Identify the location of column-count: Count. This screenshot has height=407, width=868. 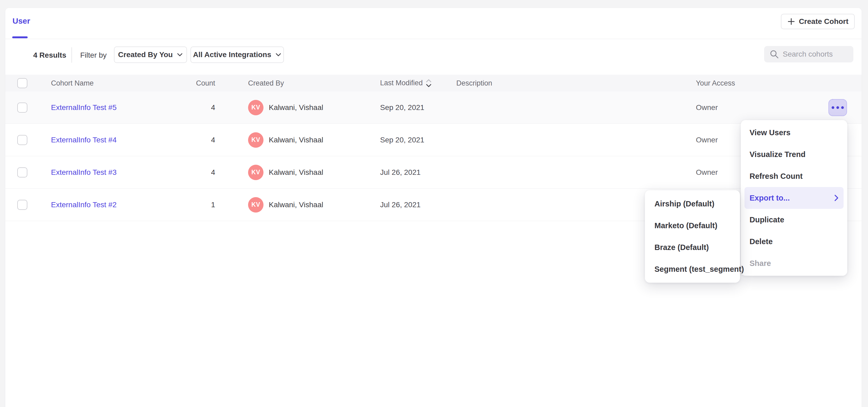
(185, 83).